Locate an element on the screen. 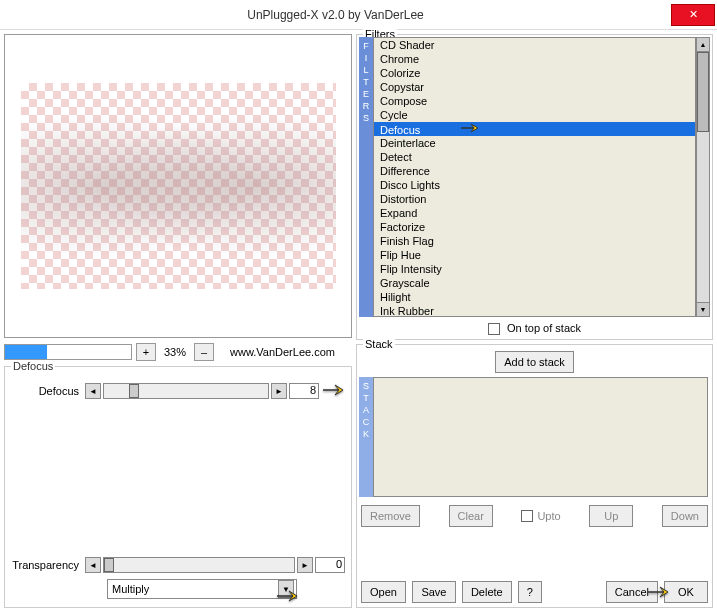  filter-item: Defocus is located at coordinates (534, 129).